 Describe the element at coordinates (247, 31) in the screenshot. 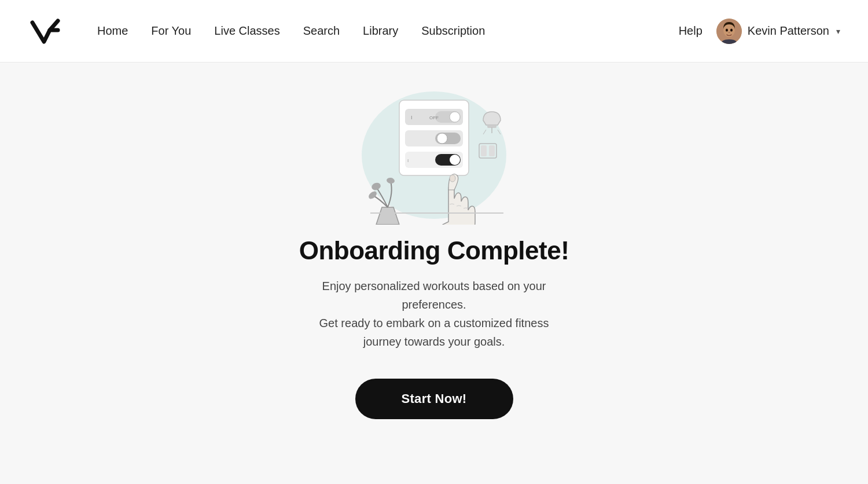

I see `nav-live-classes: Live Classes` at that location.